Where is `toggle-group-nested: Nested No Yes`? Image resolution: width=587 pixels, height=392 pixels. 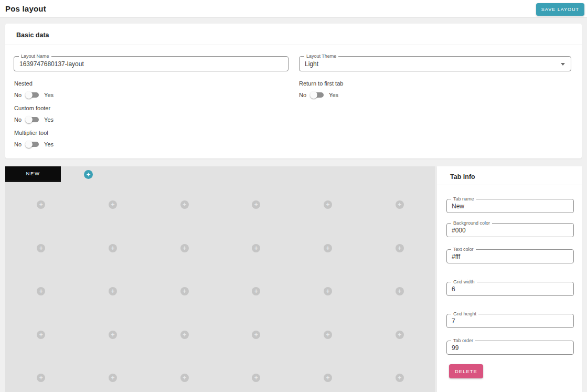
toggle-group-nested: Nested No Yes is located at coordinates (34, 89).